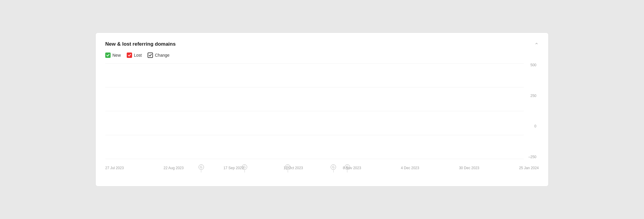 The image size is (644, 219). Describe the element at coordinates (531, 126) in the screenshot. I see `y-label-0: 0` at that location.